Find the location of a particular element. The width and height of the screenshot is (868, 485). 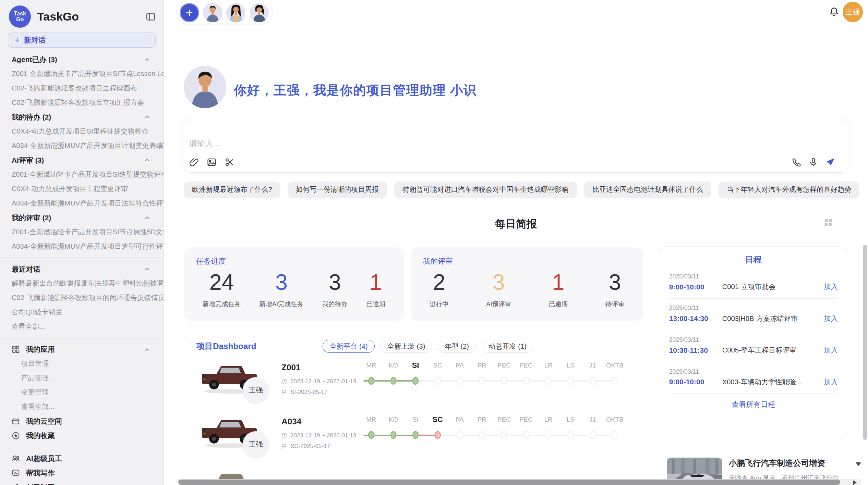

sidebar-item: C0X4-动力总成开发项目工程变更评审 is located at coordinates (82, 189).